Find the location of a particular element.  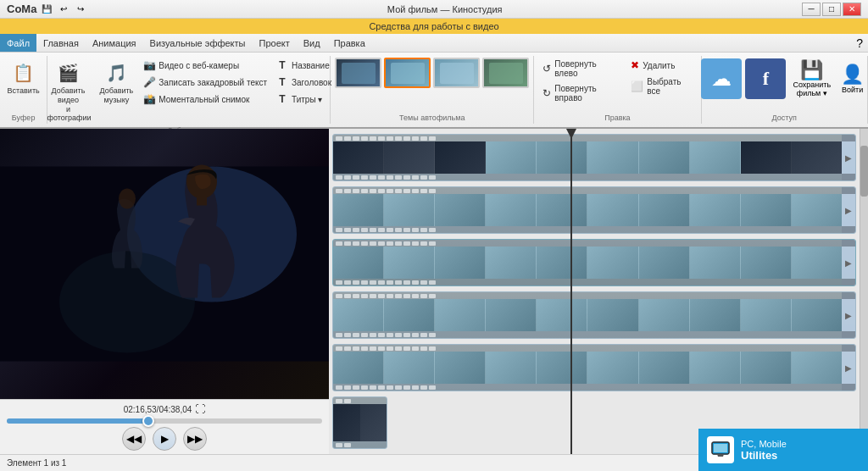

scrubber is located at coordinates (164, 421).